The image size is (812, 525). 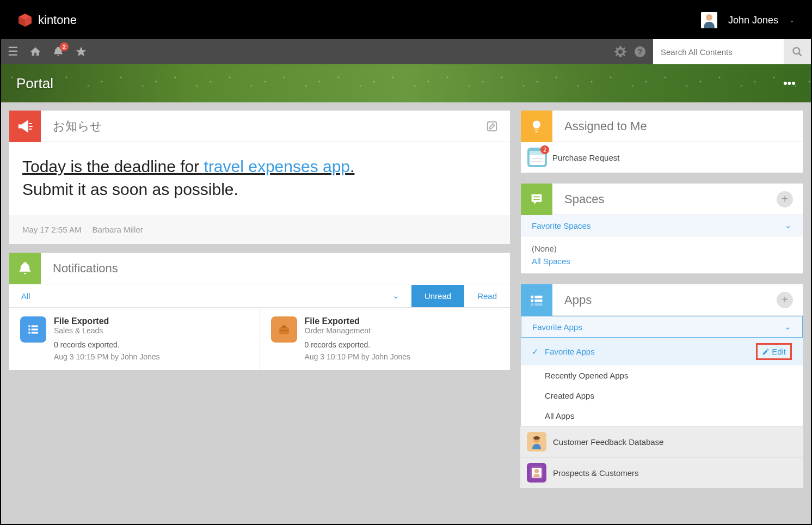 I want to click on bell-panel-icon, so click(x=25, y=268).